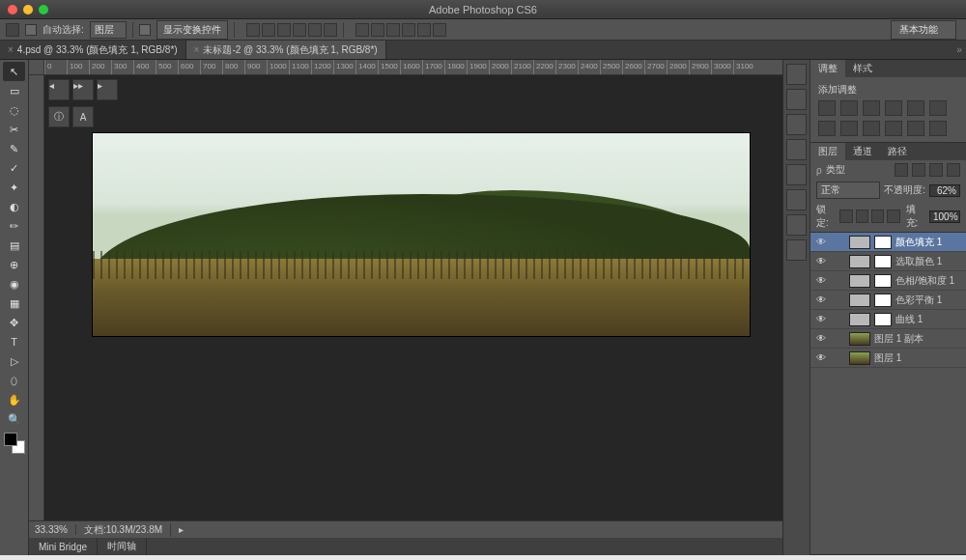 This screenshot has height=560, width=966. What do you see at coordinates (889, 300) in the screenshot?
I see `layer-row: 👁色彩平衡 1` at bounding box center [889, 300].